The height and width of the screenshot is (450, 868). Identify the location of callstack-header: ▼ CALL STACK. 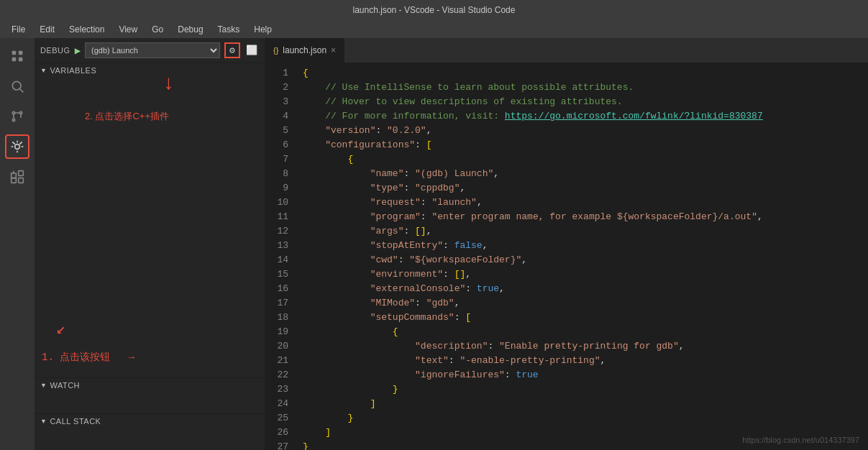
(150, 421).